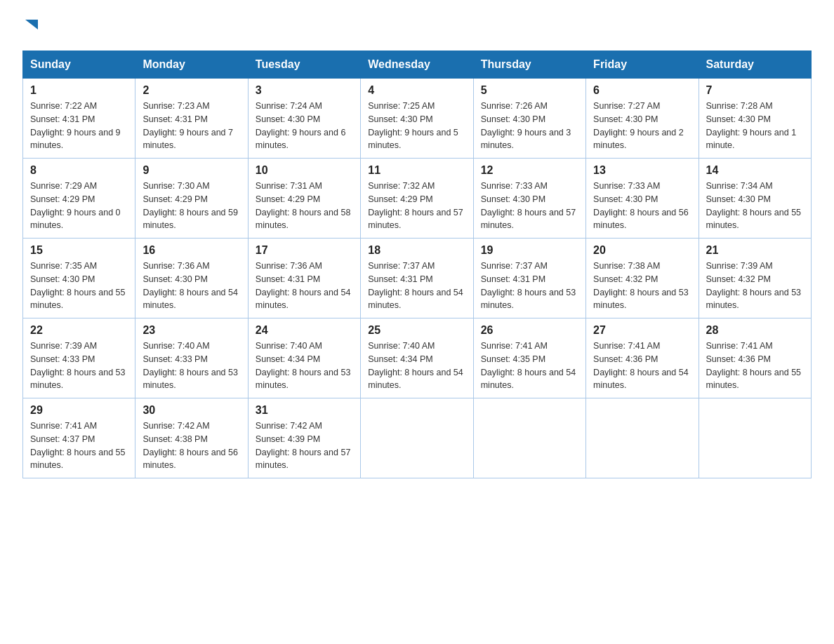  What do you see at coordinates (79, 126) in the screenshot?
I see `day-info: Sunrise: 7:22 AMSunset: 4:31 PMDaylight:…` at bounding box center [79, 126].